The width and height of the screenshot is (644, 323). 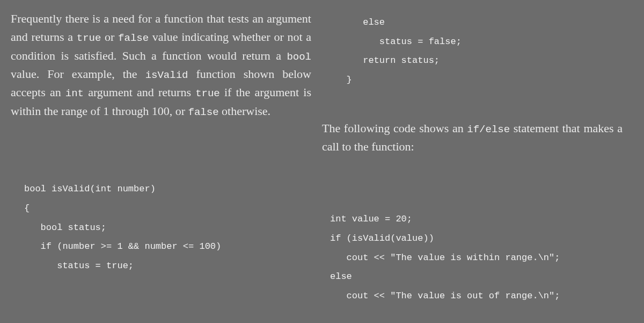 I want to click on inline-code: if/else, so click(x=488, y=130).